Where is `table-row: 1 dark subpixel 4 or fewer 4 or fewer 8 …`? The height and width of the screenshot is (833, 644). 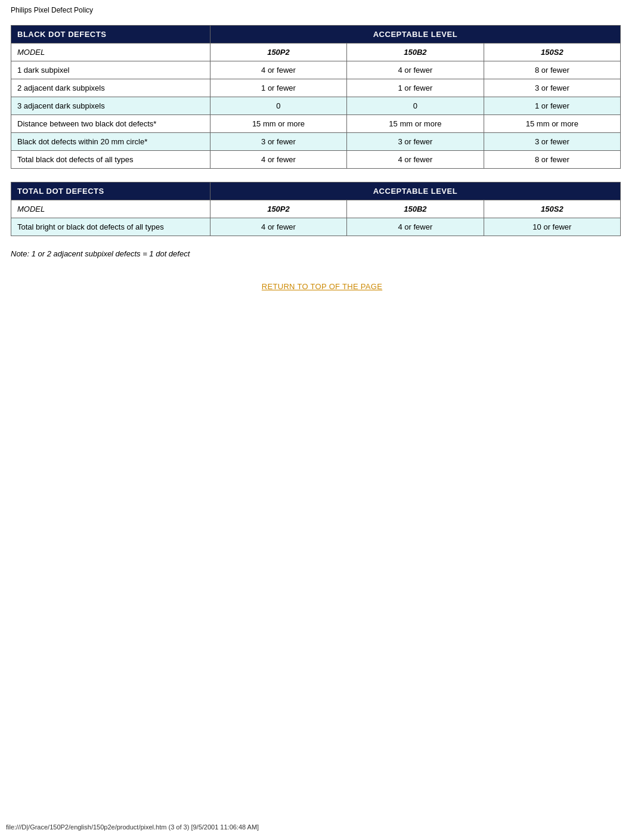
table-row: 1 dark subpixel 4 or fewer 4 or fewer 8 … is located at coordinates (316, 70).